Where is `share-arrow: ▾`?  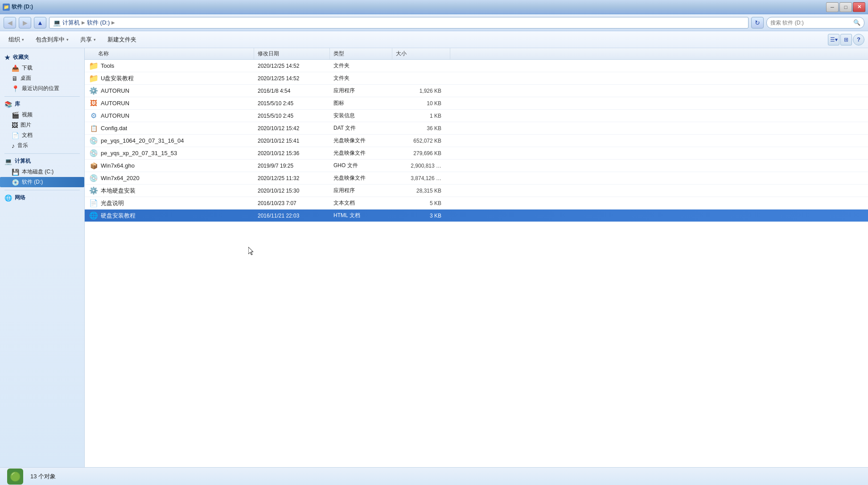 share-arrow: ▾ is located at coordinates (95, 40).